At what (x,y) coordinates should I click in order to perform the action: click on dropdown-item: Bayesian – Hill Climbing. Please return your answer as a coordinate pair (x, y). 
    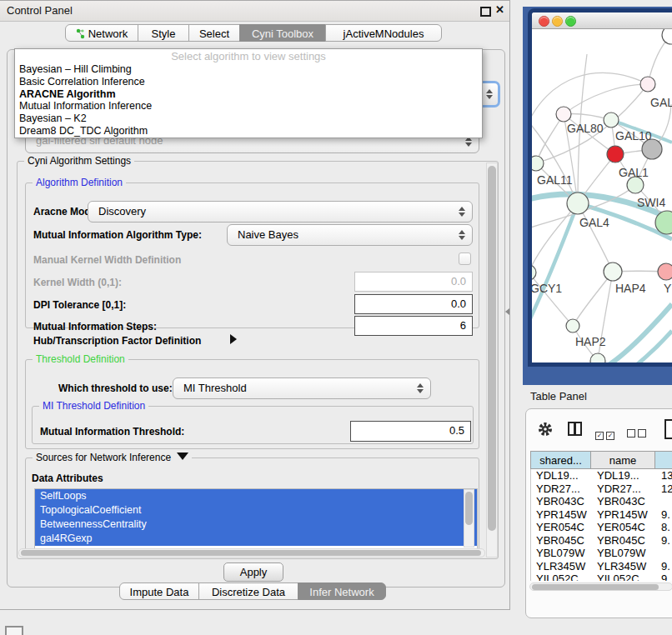
    Looking at the image, I should click on (248, 70).